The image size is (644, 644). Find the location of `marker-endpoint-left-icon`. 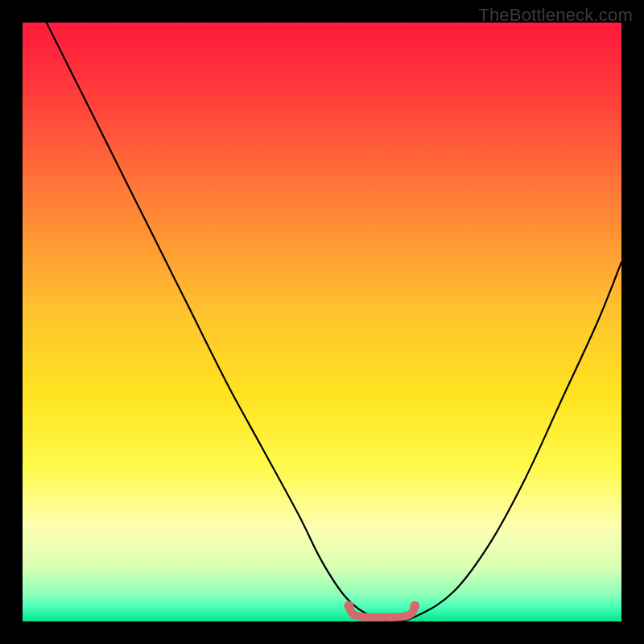

marker-endpoint-left-icon is located at coordinates (349, 606).